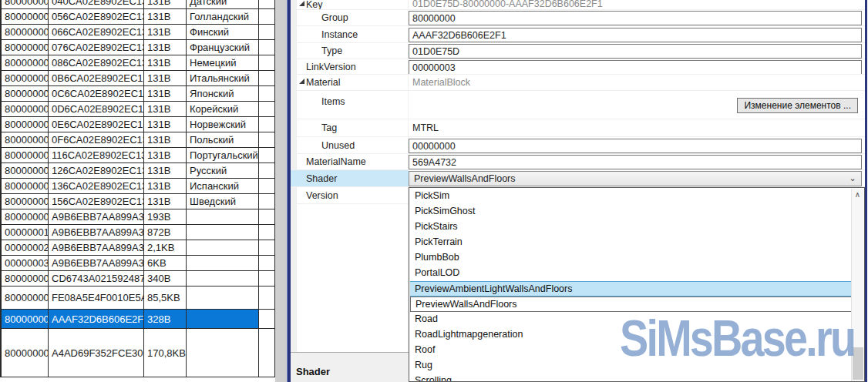  Describe the element at coordinates (137, 63) in the screenshot. I see `table-row: 80000000086CA02E8902EC13131BНемецкий` at that location.